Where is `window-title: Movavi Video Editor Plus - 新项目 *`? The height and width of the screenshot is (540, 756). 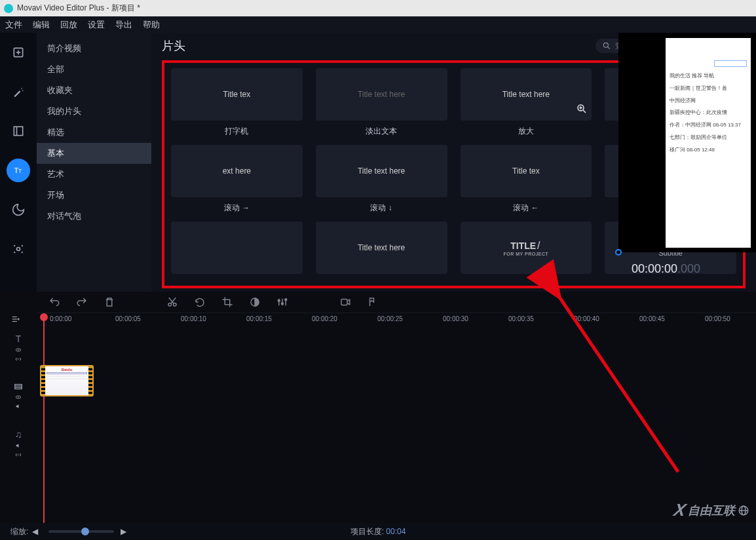 window-title: Movavi Video Editor Plus - 新项目 * is located at coordinates (79, 8).